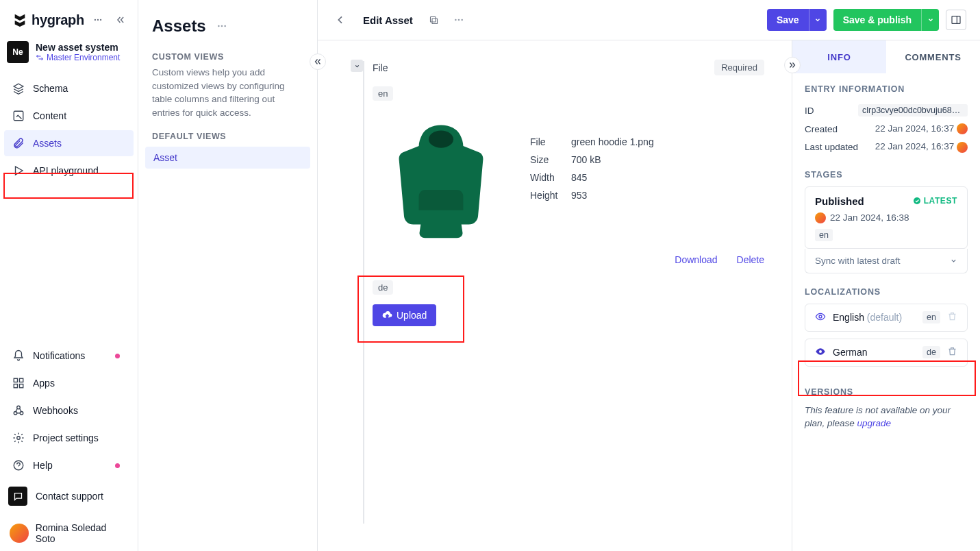  Describe the element at coordinates (227, 158) in the screenshot. I see `view-list: Asset` at that location.